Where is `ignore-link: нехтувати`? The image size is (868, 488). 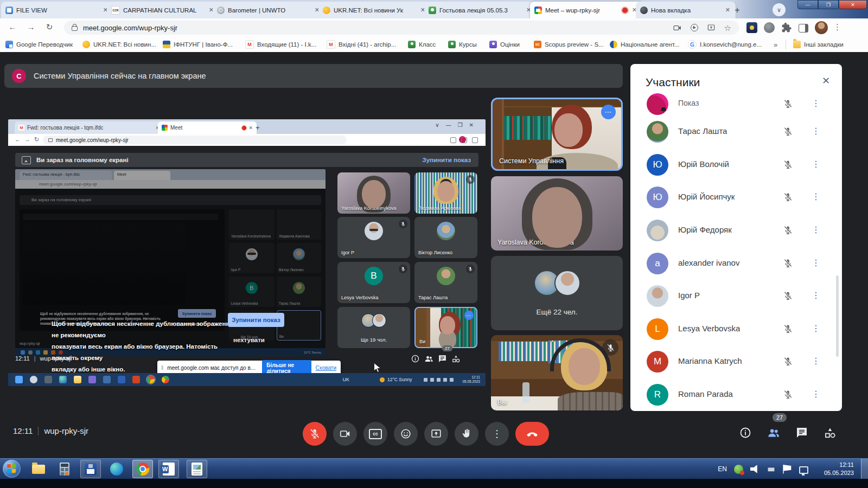 ignore-link: нехтувати is located at coordinates (249, 340).